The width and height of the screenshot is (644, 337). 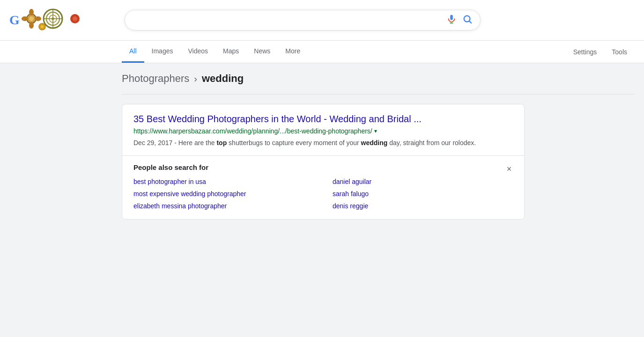 I want to click on pasf-grid: best photographer in usa daniel aguilar …, so click(x=323, y=194).